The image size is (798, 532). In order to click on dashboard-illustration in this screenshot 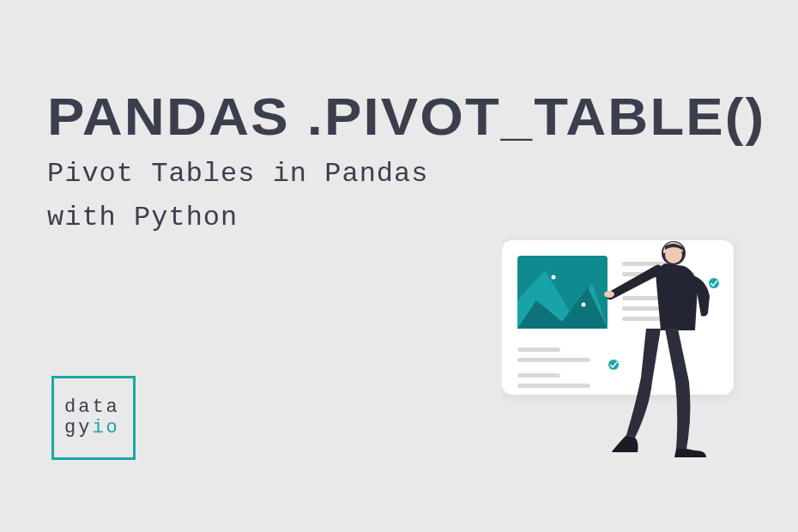, I will do `click(626, 360)`.